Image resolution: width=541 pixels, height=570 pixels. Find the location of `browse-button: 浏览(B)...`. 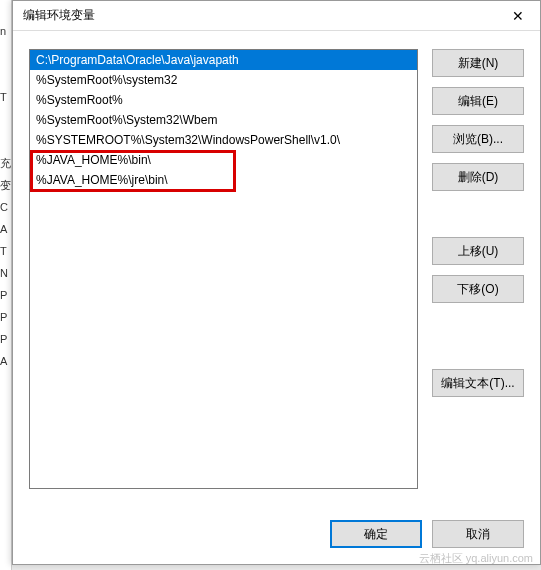

browse-button: 浏览(B)... is located at coordinates (478, 139).